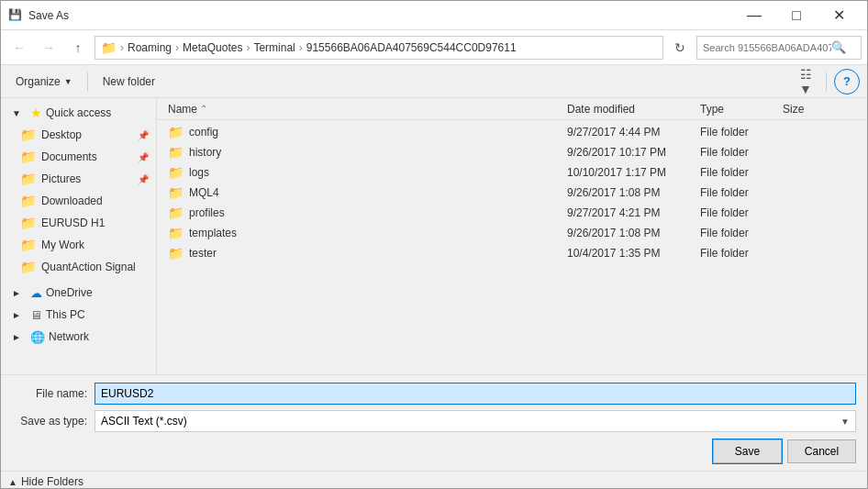  I want to click on forward-button: →, so click(49, 48).